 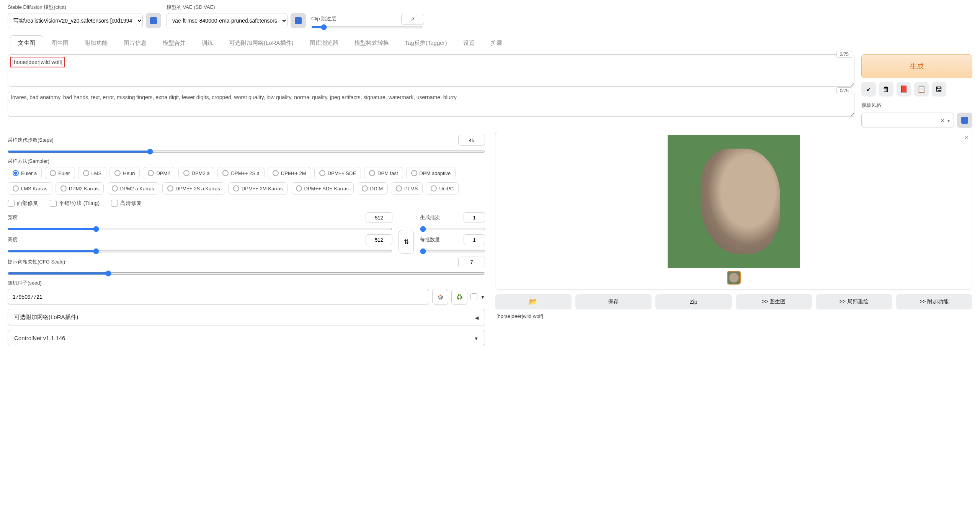 What do you see at coordinates (614, 302) in the screenshot?
I see `save-button: 保存` at bounding box center [614, 302].